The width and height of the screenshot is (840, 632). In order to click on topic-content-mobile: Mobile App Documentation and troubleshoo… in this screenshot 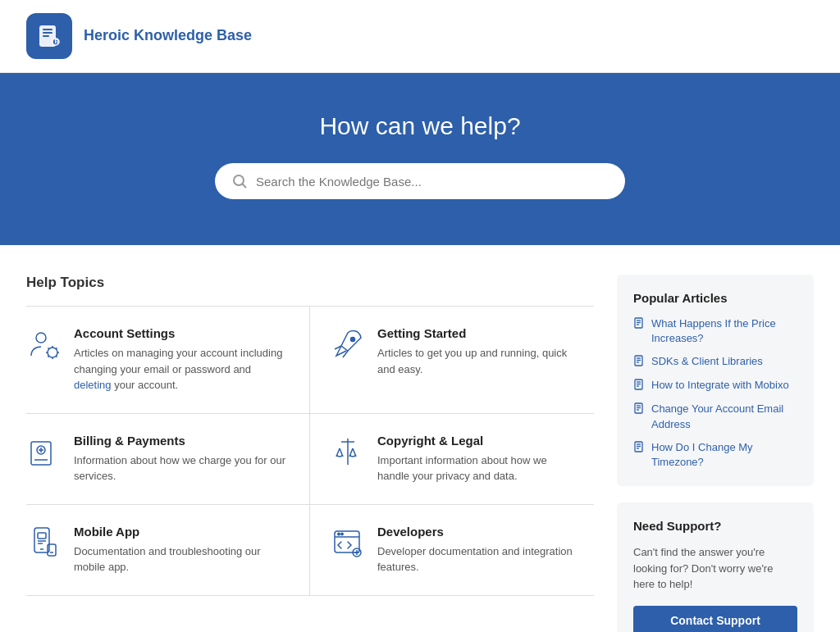, I will do `click(182, 550)`.